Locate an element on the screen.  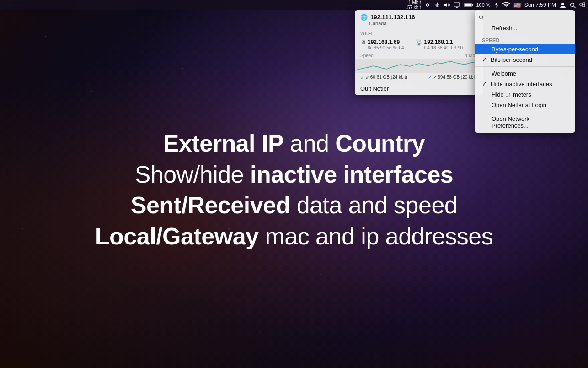
menubar-wifi is located at coordinates (506, 5).